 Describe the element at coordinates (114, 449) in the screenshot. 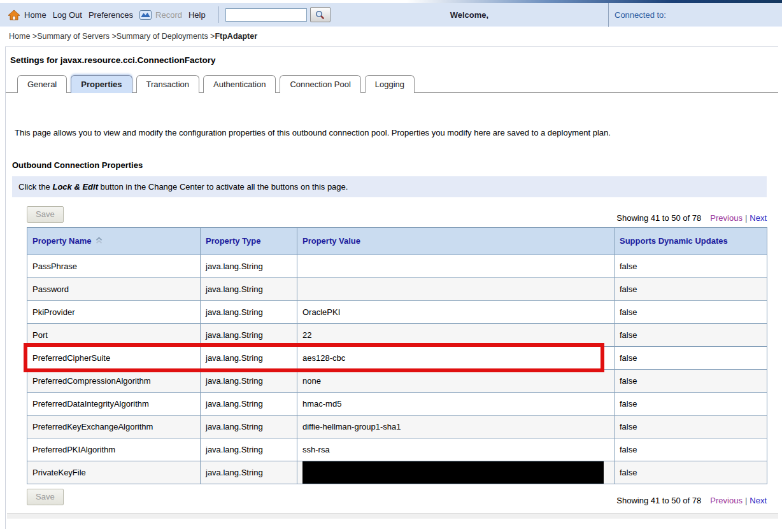

I see `cell-property-name: PreferredPKIAlgorithm` at that location.